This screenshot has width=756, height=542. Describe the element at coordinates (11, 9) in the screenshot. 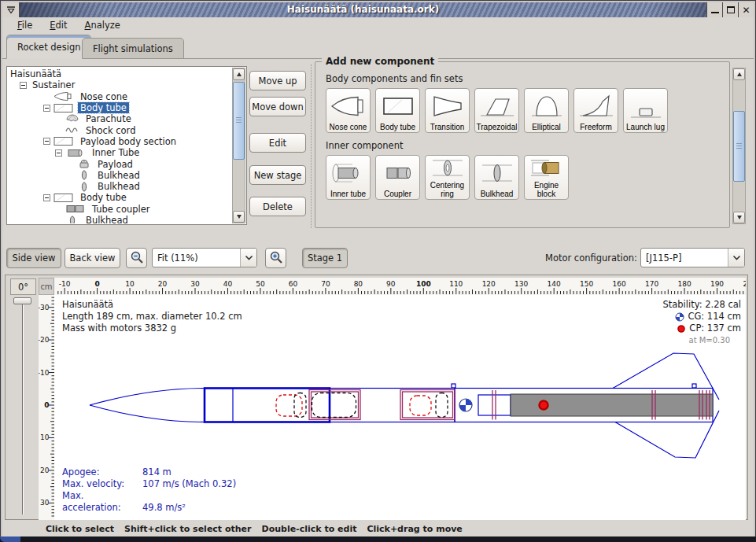

I see `window-menu-icon` at that location.